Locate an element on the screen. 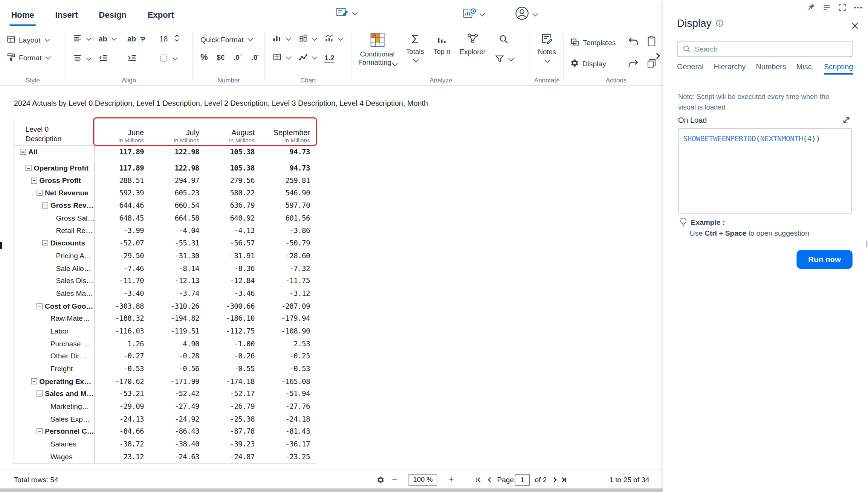 Image resolution: width=868 pixels, height=492 pixels. data-cell: -38.40 is located at coordinates (178, 444).